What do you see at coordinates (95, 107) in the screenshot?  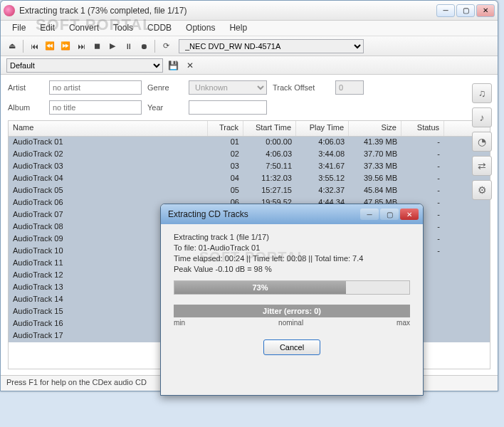 I see `album-input` at bounding box center [95, 107].